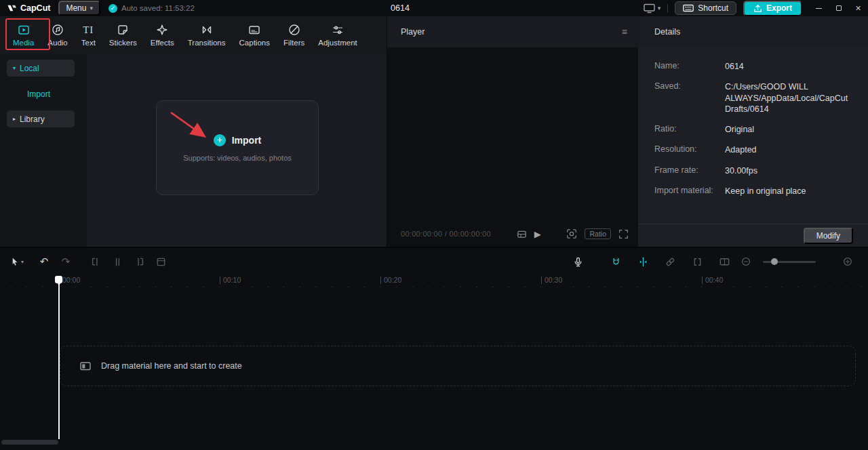 This screenshot has width=868, height=450. I want to click on timeline-zoom-slider, so click(789, 262).